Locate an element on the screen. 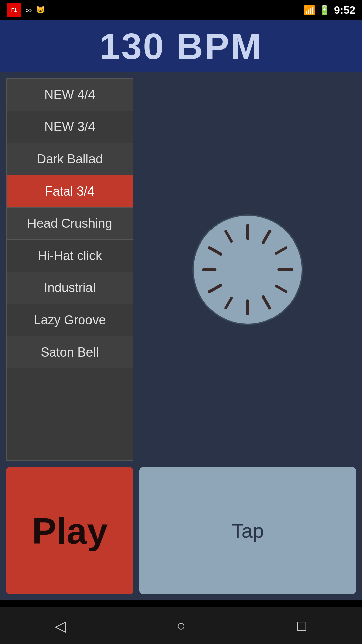  f1-app-icon: F1 is located at coordinates (14, 10).